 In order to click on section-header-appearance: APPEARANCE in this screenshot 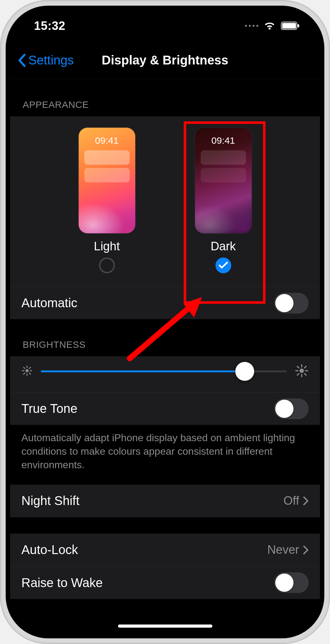, I will do `click(165, 98)`.